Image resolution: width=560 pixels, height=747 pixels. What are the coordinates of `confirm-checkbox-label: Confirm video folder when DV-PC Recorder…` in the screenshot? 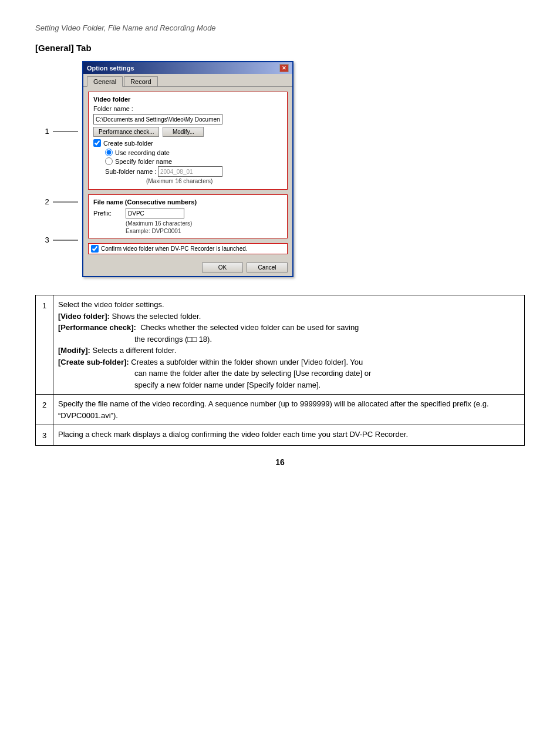 It's located at (174, 249).